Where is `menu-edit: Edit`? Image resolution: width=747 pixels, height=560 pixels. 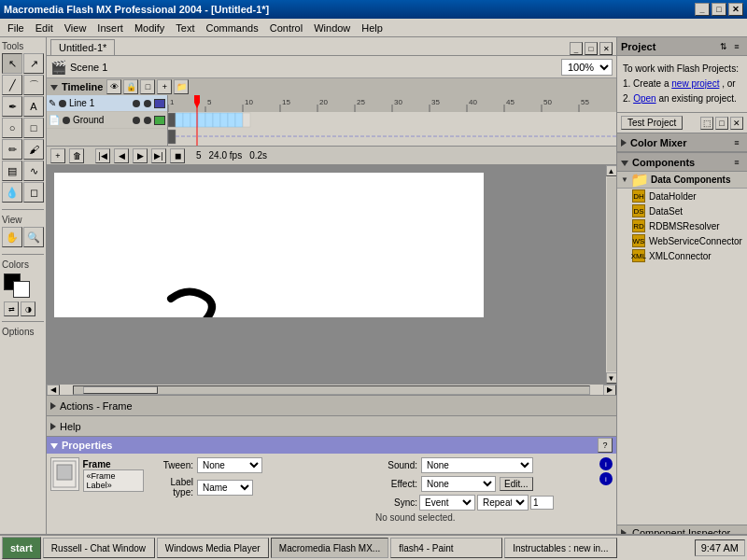
menu-edit: Edit is located at coordinates (45, 28).